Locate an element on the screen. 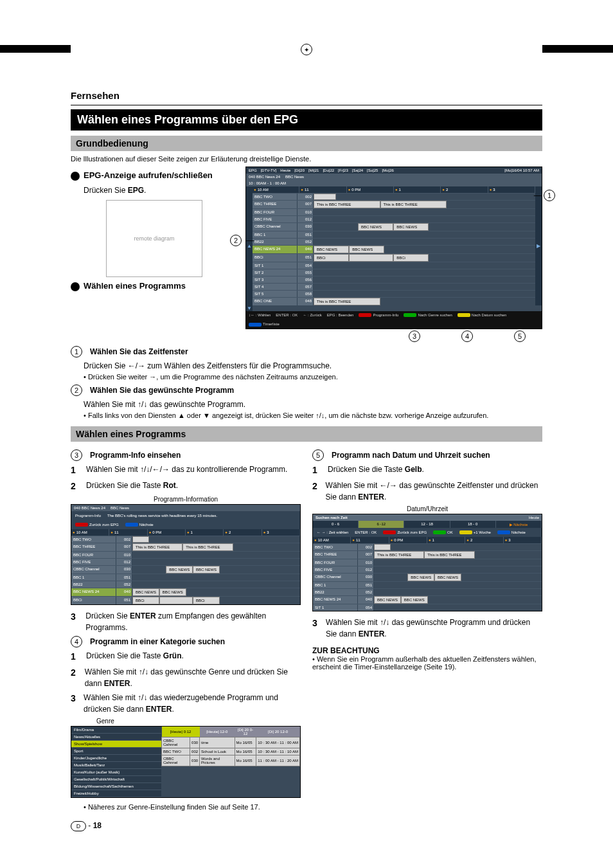 The image size is (613, 868). step-marker-2: 2 is located at coordinates (76, 390).